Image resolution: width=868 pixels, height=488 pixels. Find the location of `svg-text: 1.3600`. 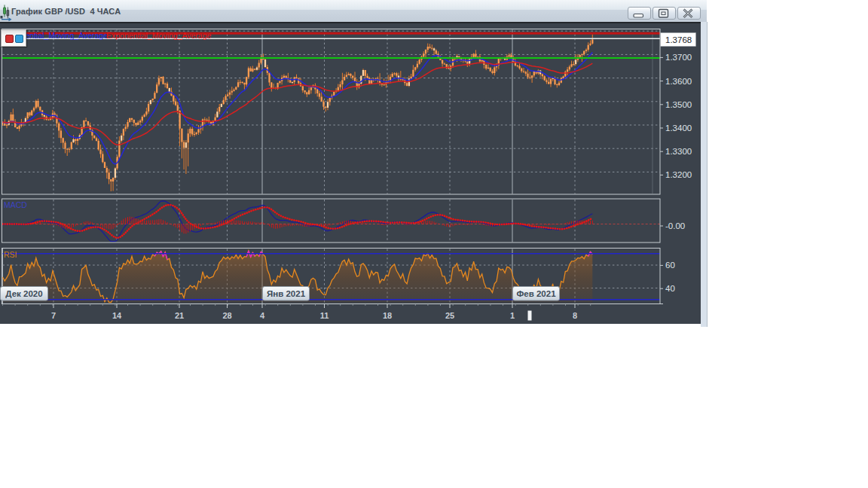

svg-text: 1.3600 is located at coordinates (678, 81).